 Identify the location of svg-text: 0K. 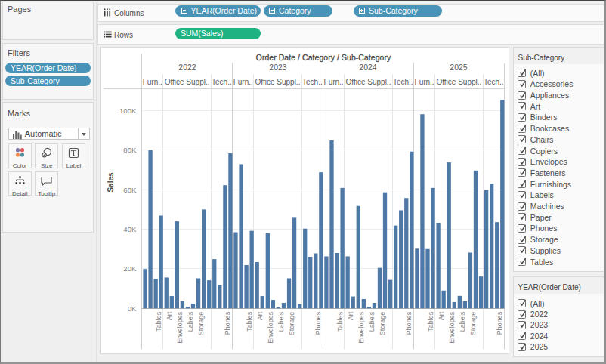
(131, 308).